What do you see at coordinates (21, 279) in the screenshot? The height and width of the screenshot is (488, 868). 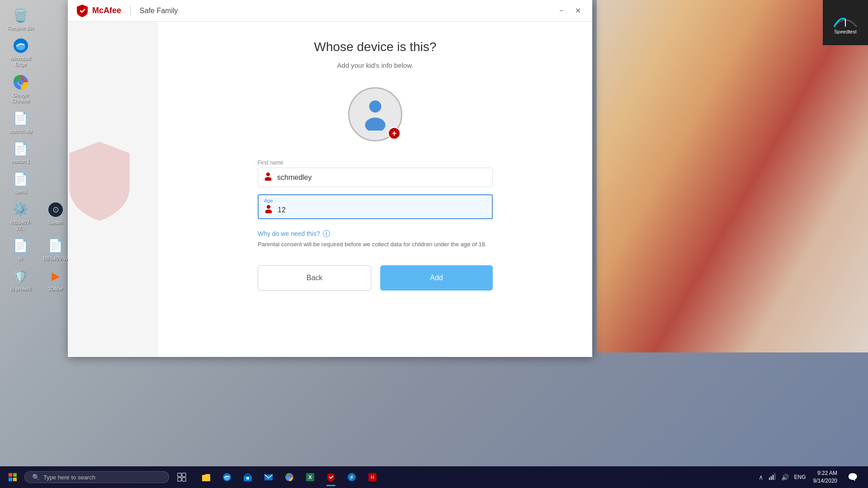 I see `desktop-icon-ts-protect: 🛡️ ts protect` at bounding box center [21, 279].